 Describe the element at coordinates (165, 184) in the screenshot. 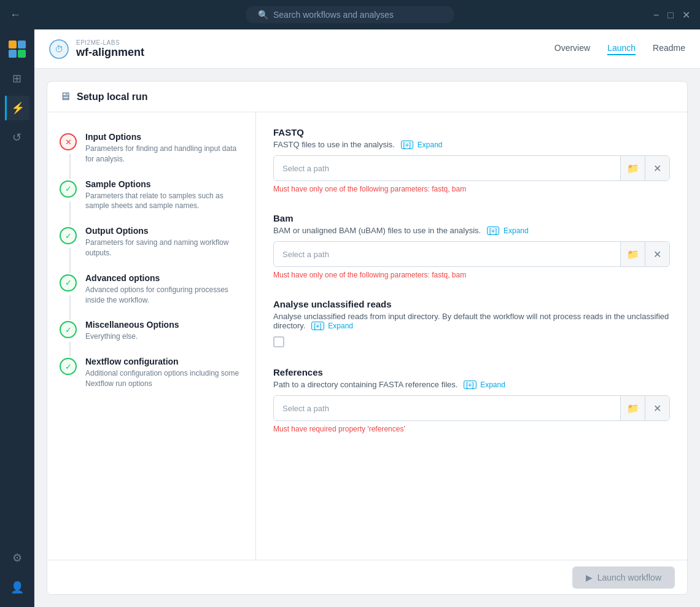

I see `step-title-1: Sample Options` at that location.